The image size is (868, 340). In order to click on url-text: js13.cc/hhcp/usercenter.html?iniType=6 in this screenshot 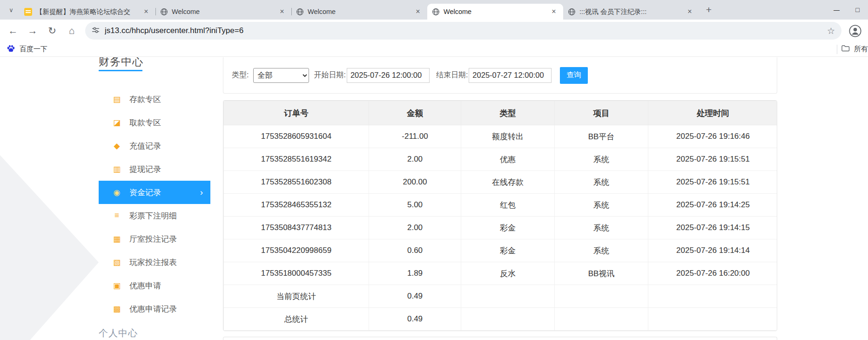, I will do `click(464, 31)`.